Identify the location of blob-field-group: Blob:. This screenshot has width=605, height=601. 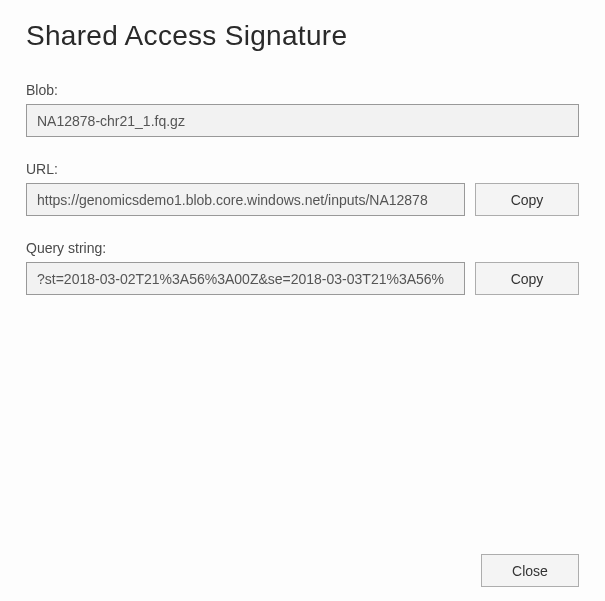
(302, 110).